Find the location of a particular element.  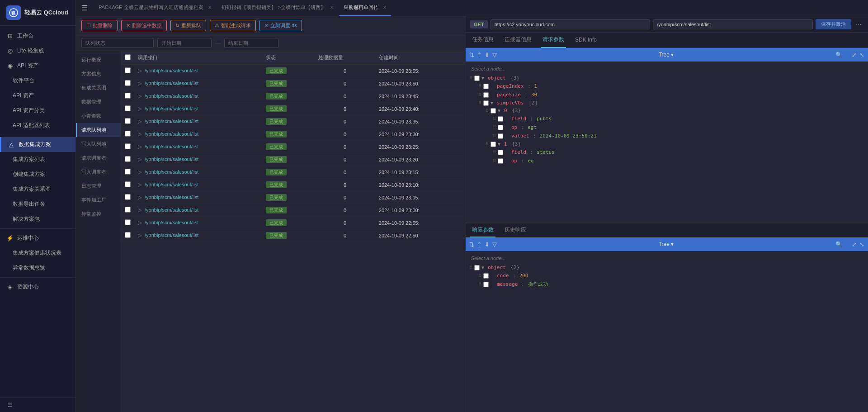

sidebar-item-data-integration: △ 数据集成方案 is located at coordinates (38, 145).